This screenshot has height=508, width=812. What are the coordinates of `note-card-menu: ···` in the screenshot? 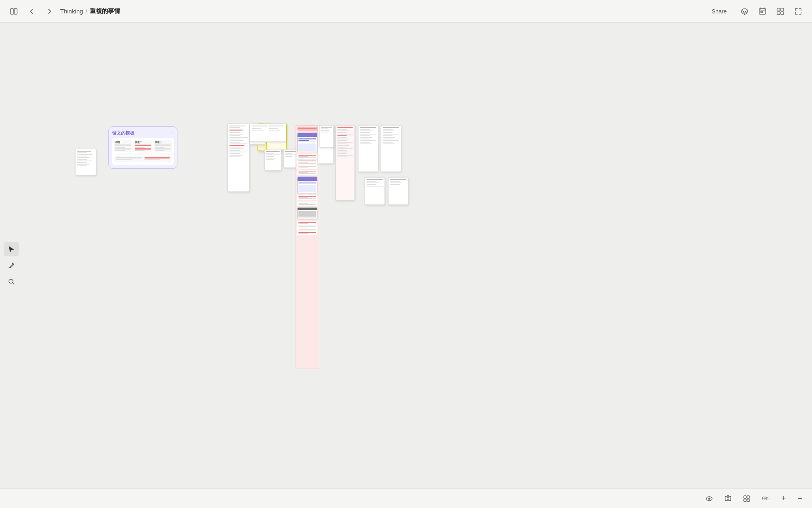 It's located at (172, 133).